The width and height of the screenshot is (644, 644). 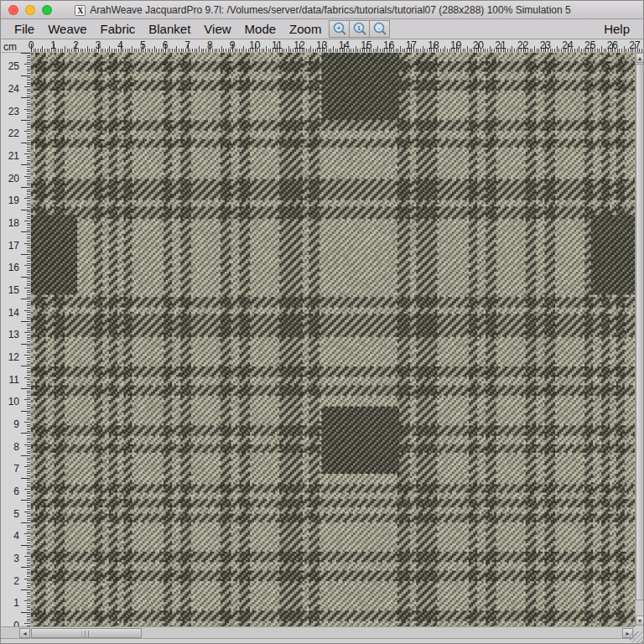 What do you see at coordinates (360, 29) in the screenshot?
I see `magnifier-icon: 1` at bounding box center [360, 29].